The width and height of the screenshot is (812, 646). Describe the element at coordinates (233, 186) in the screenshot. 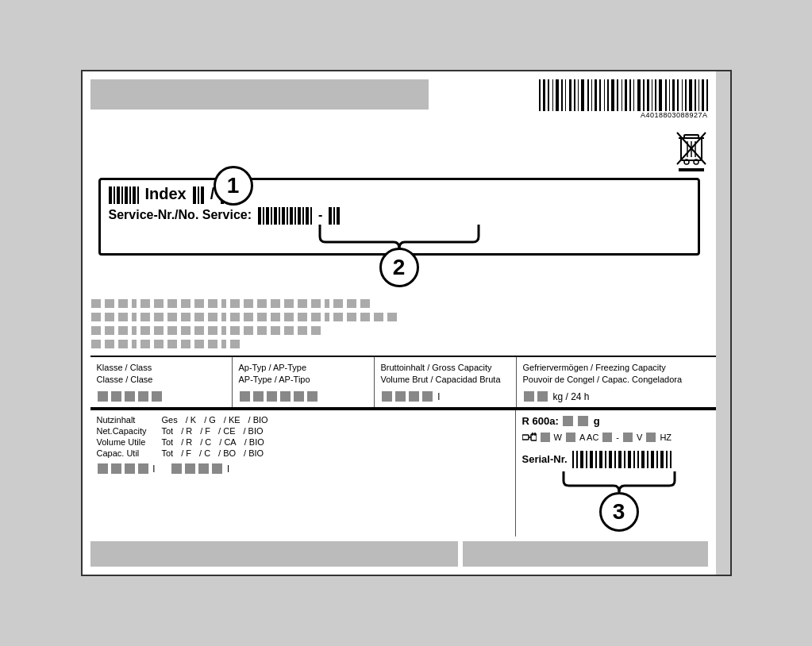

I see `badge-1: 1` at that location.